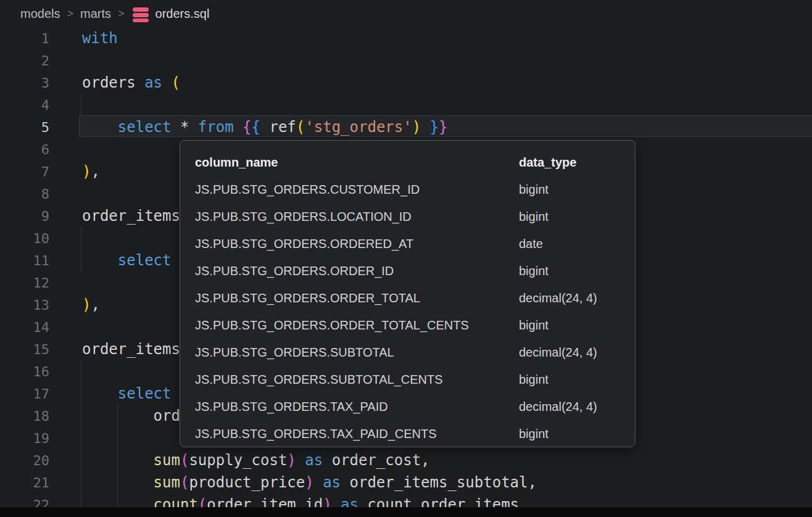 Image resolution: width=812 pixels, height=517 pixels. I want to click on line-number: 5, so click(25, 127).